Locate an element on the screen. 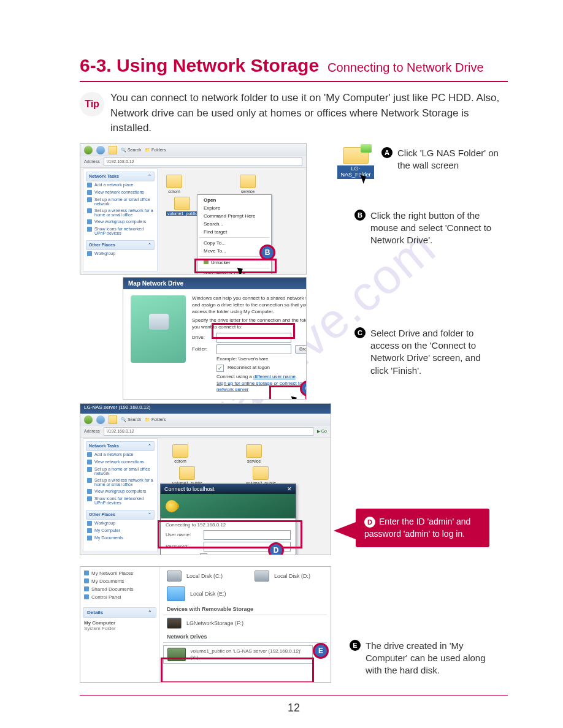  step-E-text: The drive created in 'My Computer' can b… is located at coordinates (427, 658).